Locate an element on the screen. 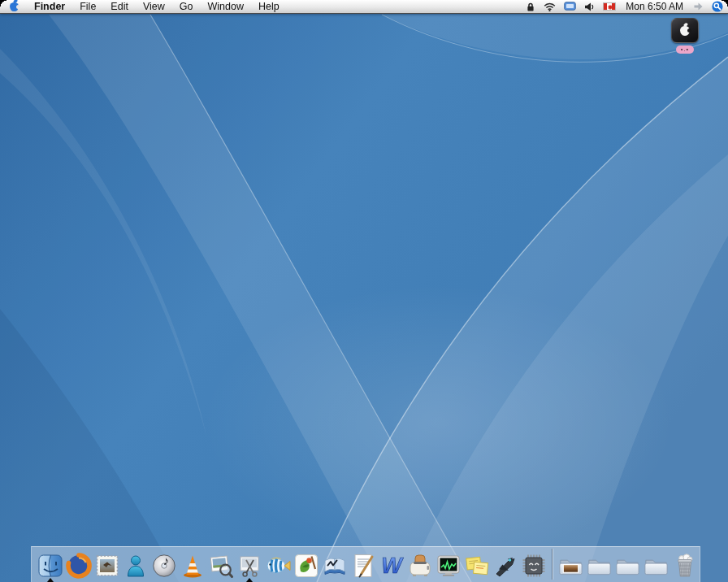 The height and width of the screenshot is (582, 728). stickies-icon is located at coordinates (477, 566).